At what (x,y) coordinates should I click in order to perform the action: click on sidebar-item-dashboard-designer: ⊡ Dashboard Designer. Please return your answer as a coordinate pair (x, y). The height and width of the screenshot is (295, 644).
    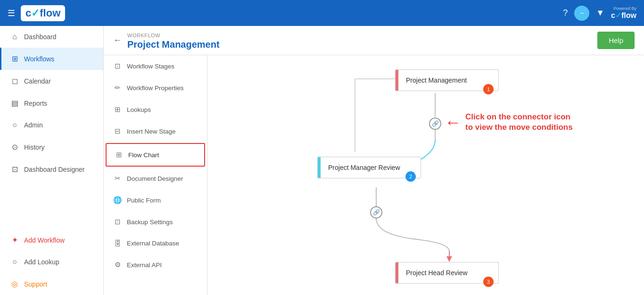
    Looking at the image, I should click on (52, 169).